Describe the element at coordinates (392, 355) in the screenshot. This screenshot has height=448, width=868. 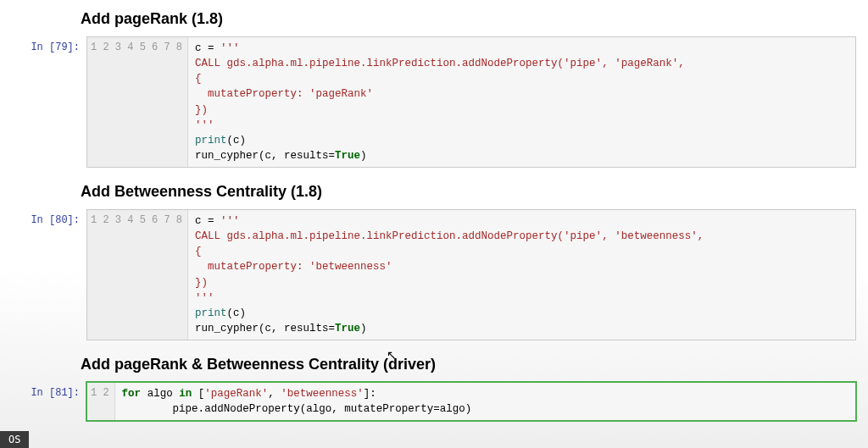
I see `cursor-icon: ↖` at that location.